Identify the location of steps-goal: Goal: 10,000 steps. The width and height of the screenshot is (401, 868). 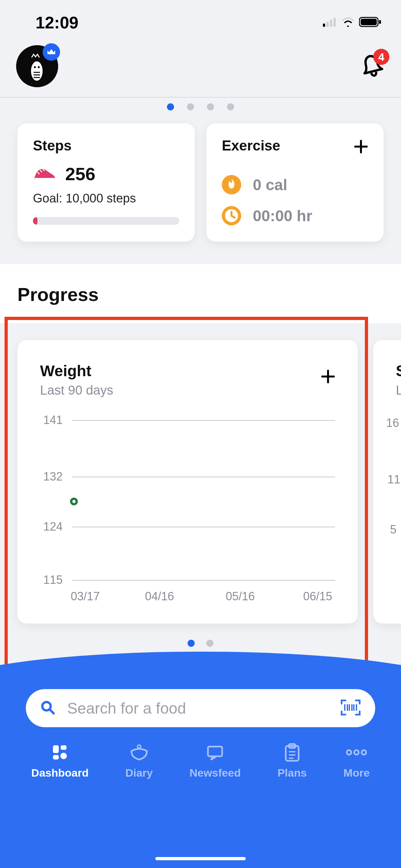
(106, 198).